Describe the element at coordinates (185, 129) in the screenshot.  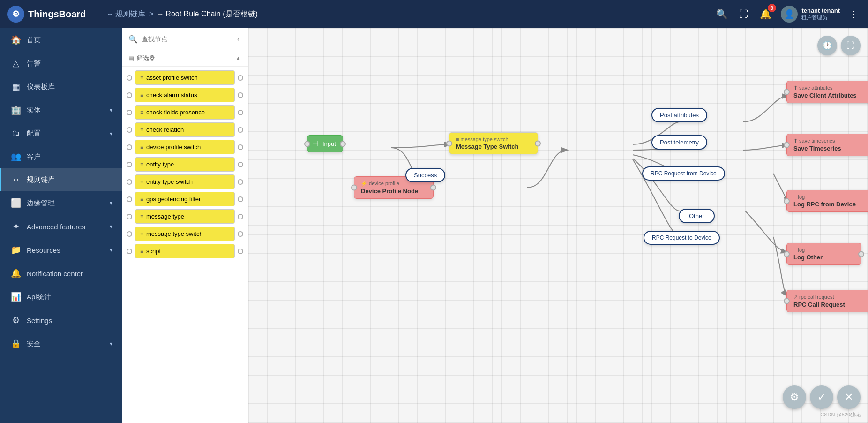
I see `node-check-relation: ≡ check relation` at that location.